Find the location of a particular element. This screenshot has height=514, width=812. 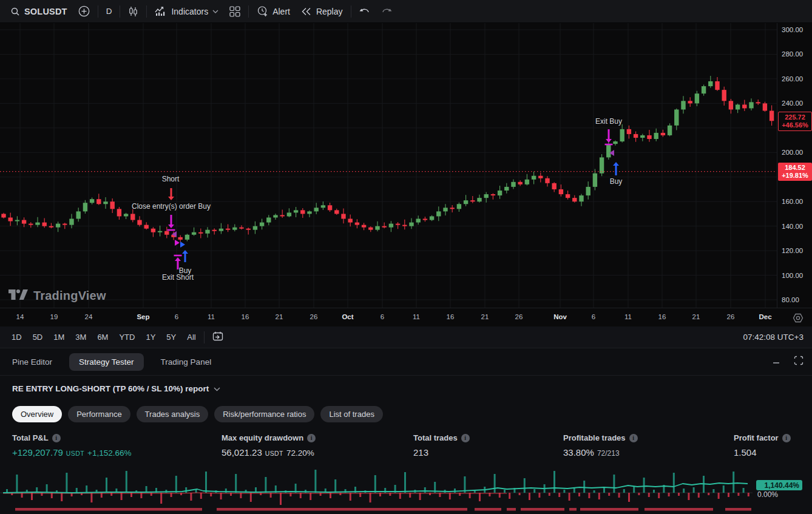

interval-button: D is located at coordinates (109, 12).